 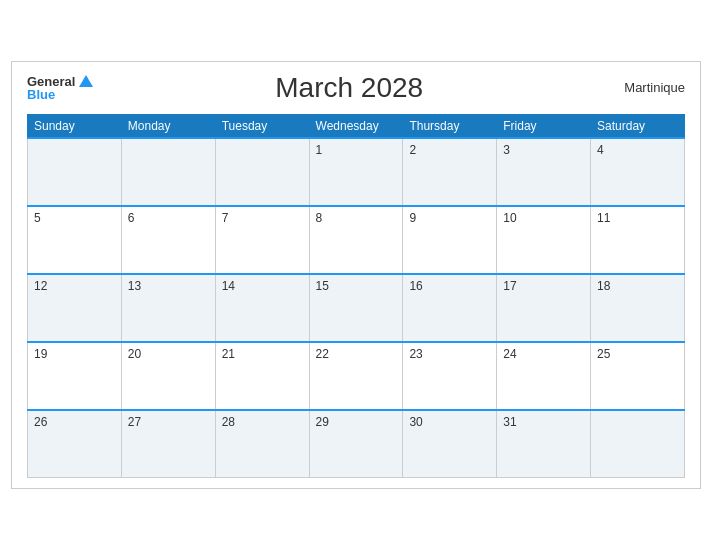 What do you see at coordinates (450, 126) in the screenshot?
I see `col-thursday: Thursday` at bounding box center [450, 126].